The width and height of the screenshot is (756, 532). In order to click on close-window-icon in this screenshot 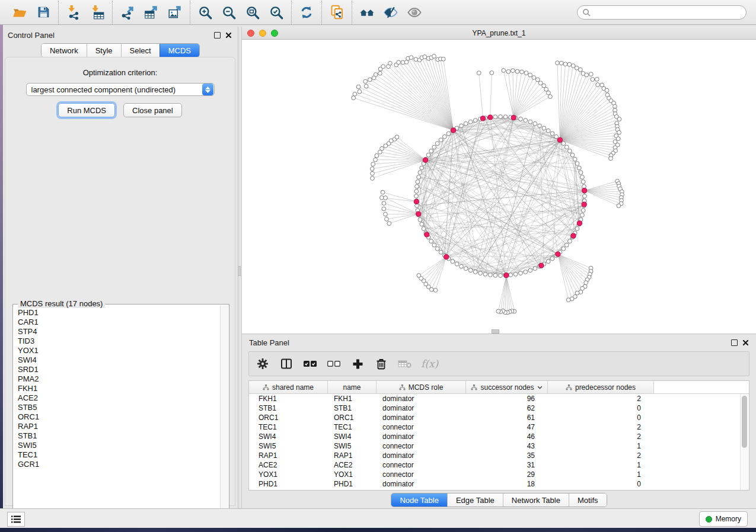, I will do `click(251, 33)`.